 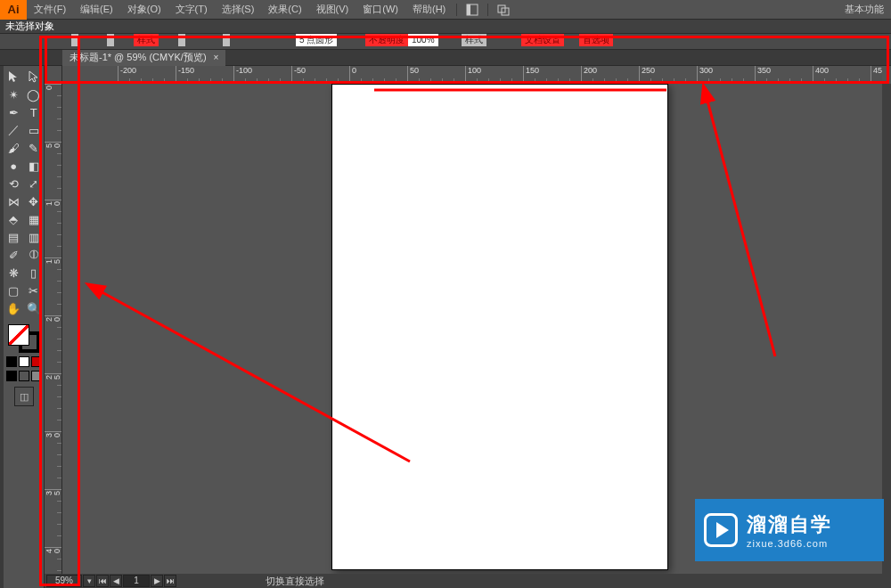 I want to click on options-chip: 文档设置, so click(x=543, y=40).